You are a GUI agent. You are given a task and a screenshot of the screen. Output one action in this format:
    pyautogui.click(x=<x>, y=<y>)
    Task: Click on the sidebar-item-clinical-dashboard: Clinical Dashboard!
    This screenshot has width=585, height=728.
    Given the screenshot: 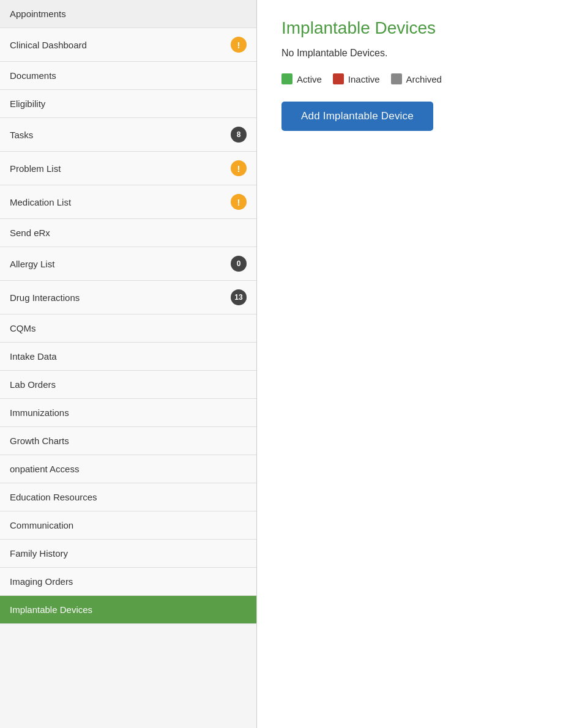 What is the action you would take?
    pyautogui.click(x=129, y=45)
    